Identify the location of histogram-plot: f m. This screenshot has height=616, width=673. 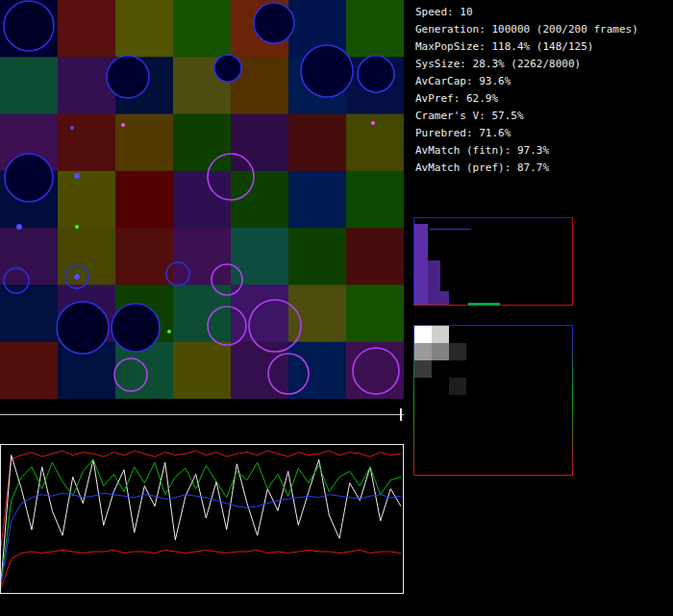
(493, 261).